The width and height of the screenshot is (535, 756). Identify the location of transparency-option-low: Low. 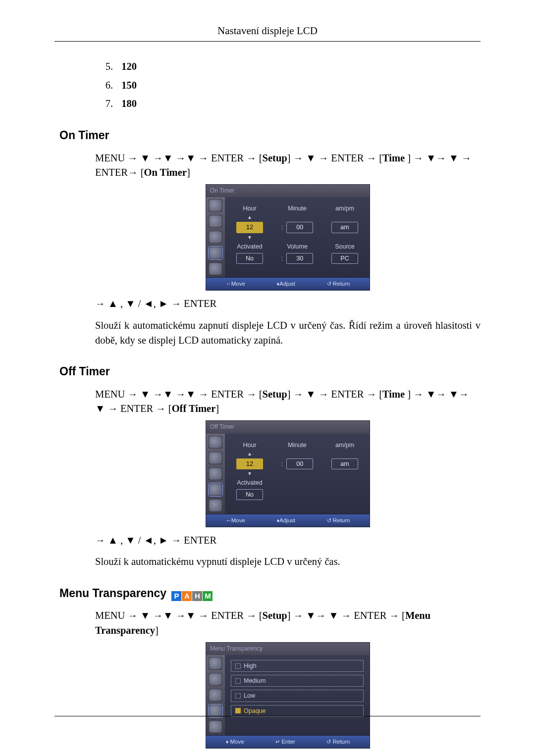
(297, 696).